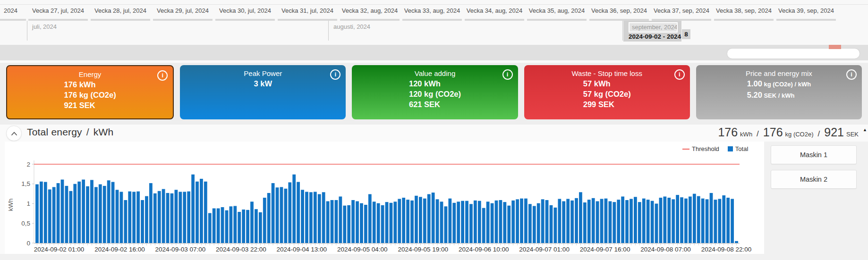 This screenshot has width=868, height=260. I want to click on timeline-week-cell: Vecka 31, jul, 2024, so click(307, 13).